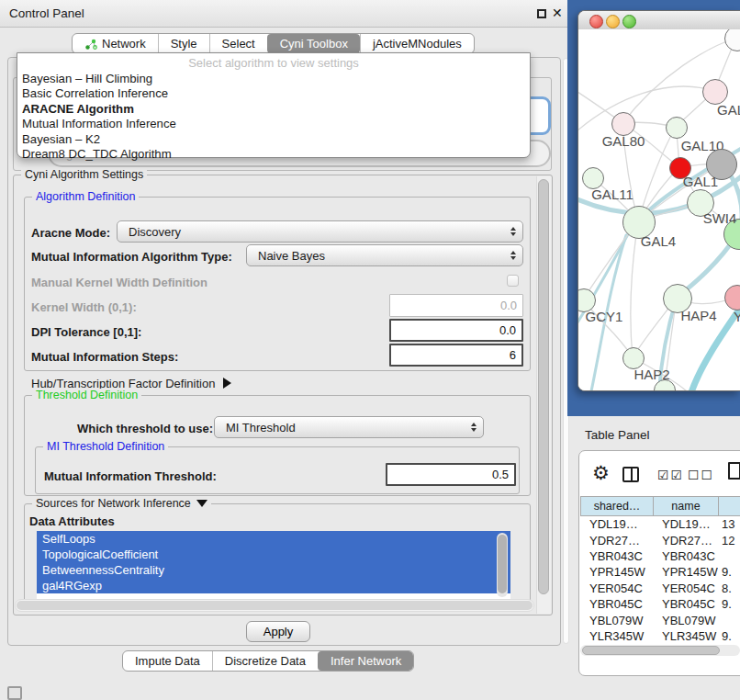  What do you see at coordinates (274, 124) in the screenshot?
I see `algorithm-option-mutual-information-inference: Mutual Information Inference` at bounding box center [274, 124].